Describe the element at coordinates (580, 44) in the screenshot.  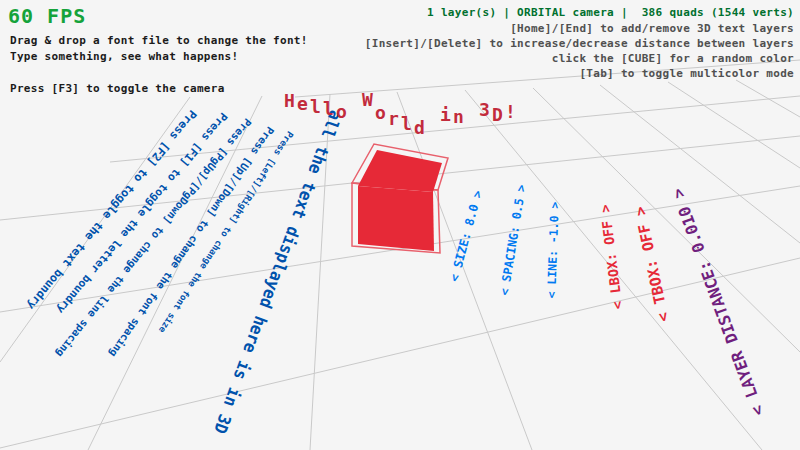
I see `help-item: [Insert]/[Delete] to increase/decrease d…` at that location.